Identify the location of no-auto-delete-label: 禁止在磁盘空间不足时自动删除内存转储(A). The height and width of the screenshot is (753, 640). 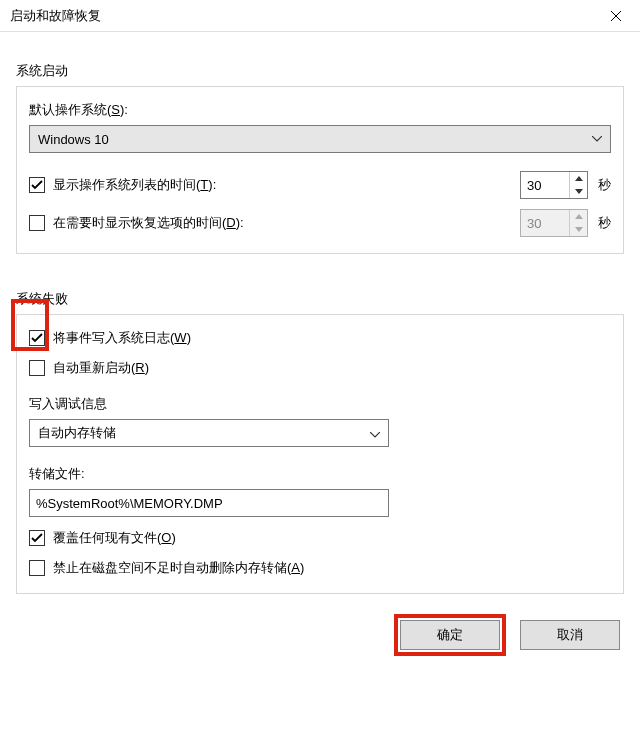
(178, 568).